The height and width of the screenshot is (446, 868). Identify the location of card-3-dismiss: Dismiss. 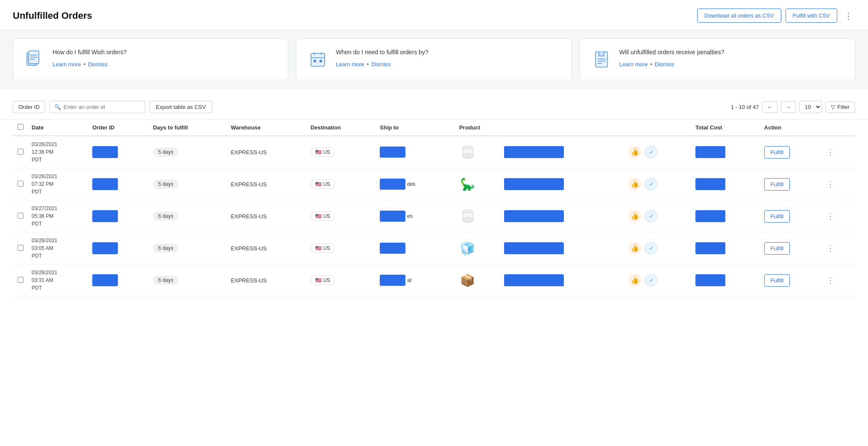
(665, 64).